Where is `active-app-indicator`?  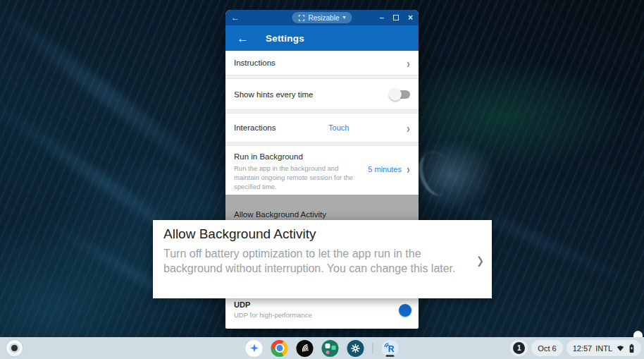 active-app-indicator is located at coordinates (390, 355).